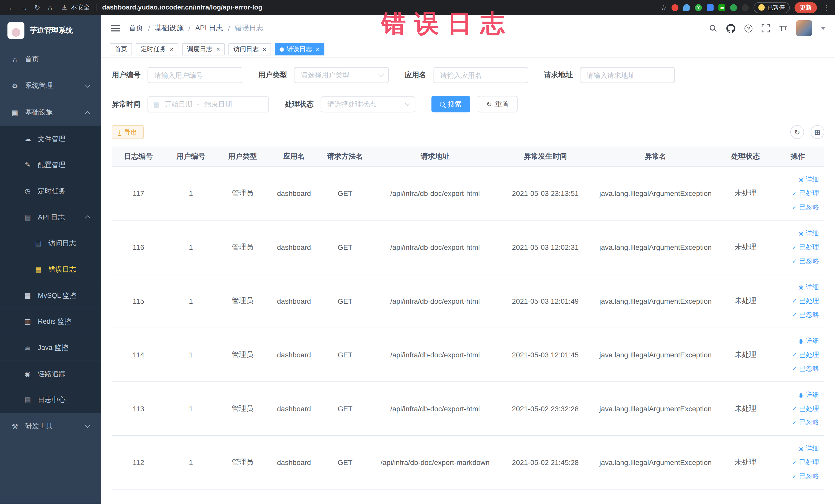 This screenshot has height=504, width=835. I want to click on reset-button: ↻ 重置, so click(497, 104).